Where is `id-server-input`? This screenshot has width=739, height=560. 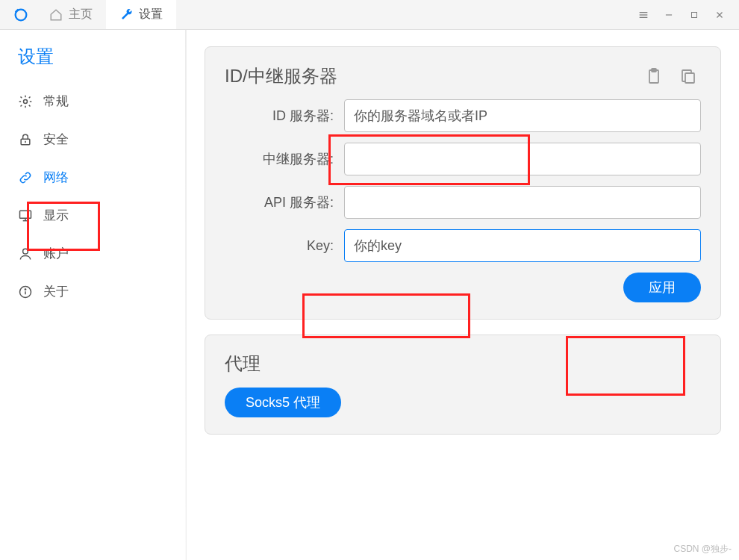 id-server-input is located at coordinates (523, 116).